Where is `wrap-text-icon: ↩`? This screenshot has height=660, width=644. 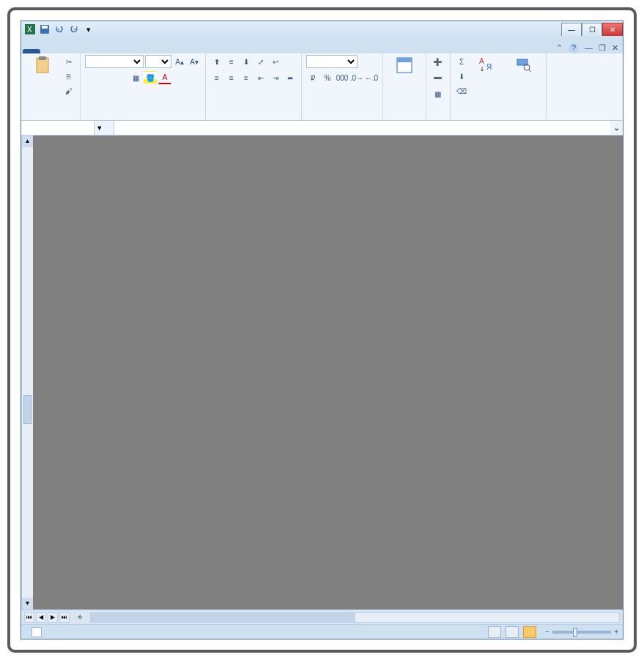
wrap-text-icon: ↩ is located at coordinates (275, 62).